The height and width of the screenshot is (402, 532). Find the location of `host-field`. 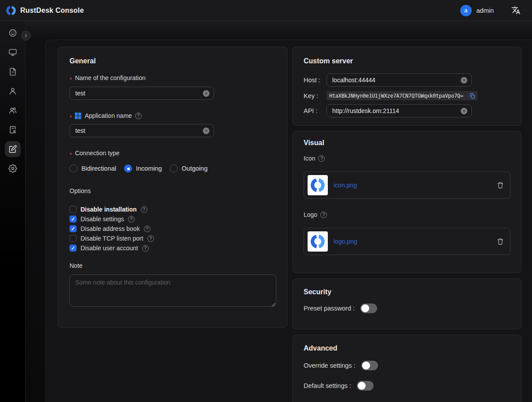

host-field is located at coordinates (399, 80).